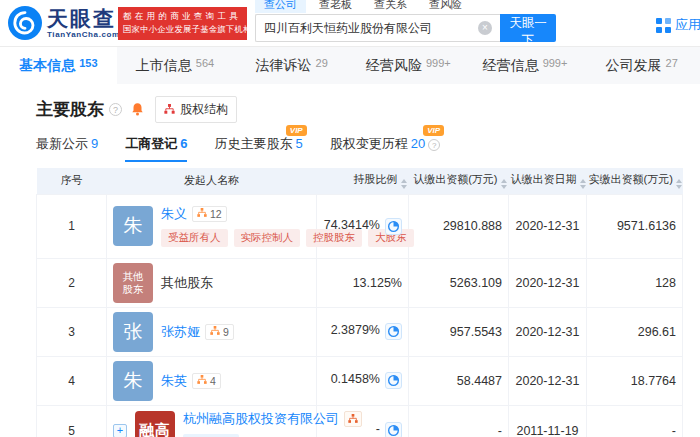 The image size is (700, 437). What do you see at coordinates (280, 6) in the screenshot?
I see `search-category-tab: 查公司` at bounding box center [280, 6].